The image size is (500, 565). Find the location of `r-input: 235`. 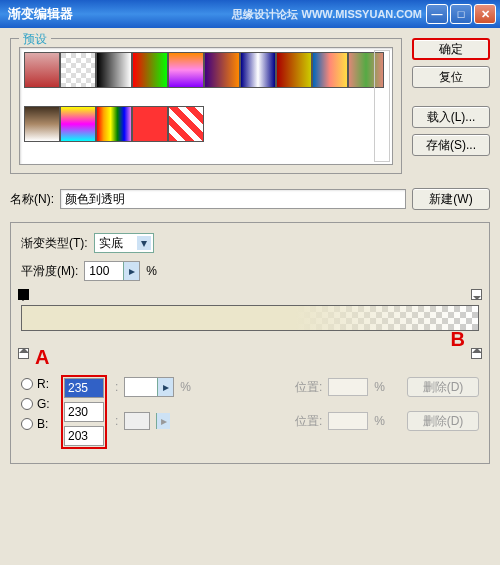

r-input: 235 is located at coordinates (84, 388).